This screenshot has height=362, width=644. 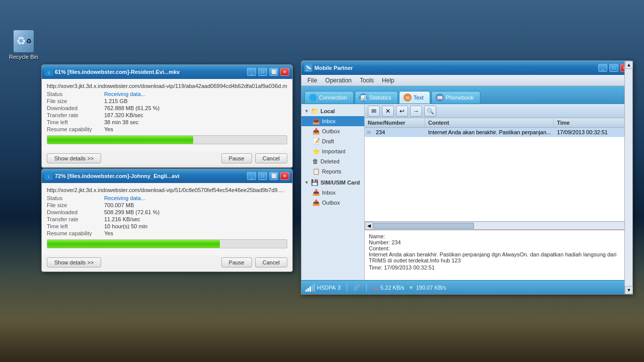 I want to click on download-win1-url: http://xover3.jkt.3d.x.indowebster.com/d…, so click(x=167, y=86).